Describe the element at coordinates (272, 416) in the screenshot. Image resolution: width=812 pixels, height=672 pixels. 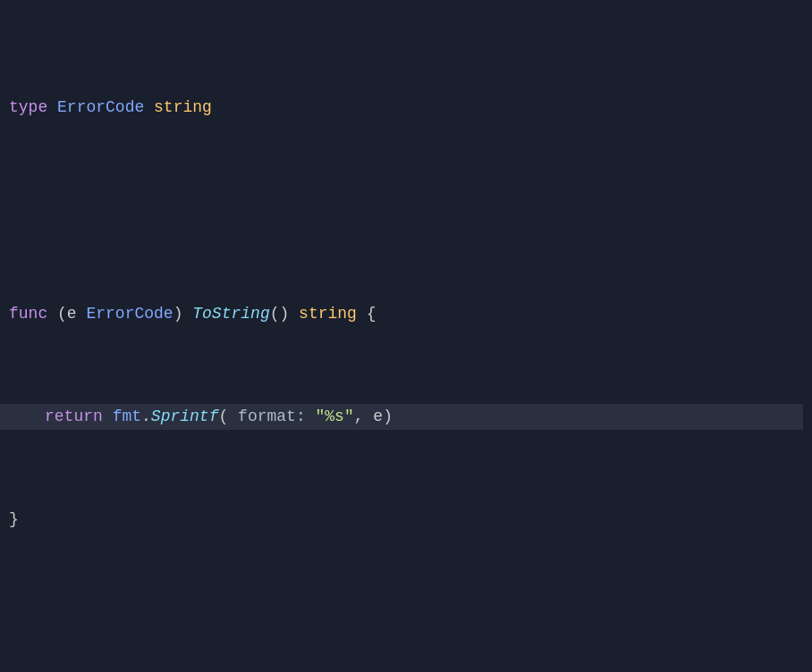
I see `format-param-label: format:` at that location.